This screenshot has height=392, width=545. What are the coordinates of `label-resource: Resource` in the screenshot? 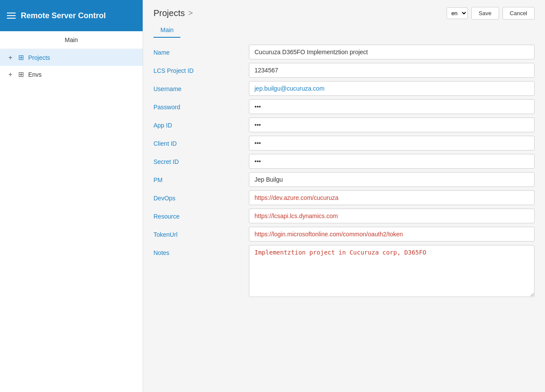 It's located at (201, 214).